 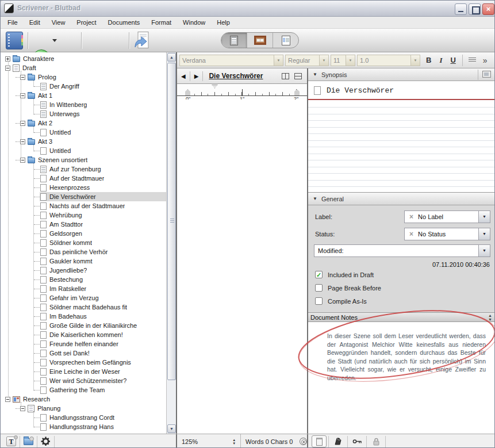 What do you see at coordinates (260, 40) in the screenshot?
I see `view-mode-corkboard` at bounding box center [260, 40].